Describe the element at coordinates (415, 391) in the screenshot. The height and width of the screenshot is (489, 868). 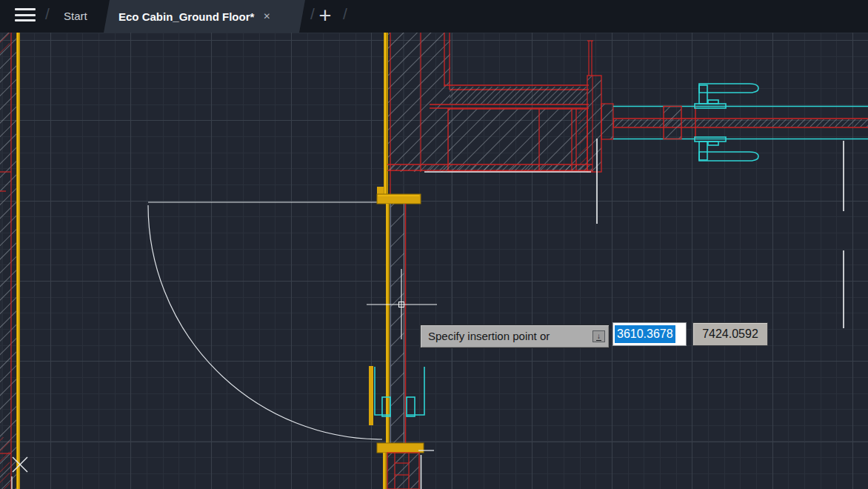
I see `door-handle-right` at that location.